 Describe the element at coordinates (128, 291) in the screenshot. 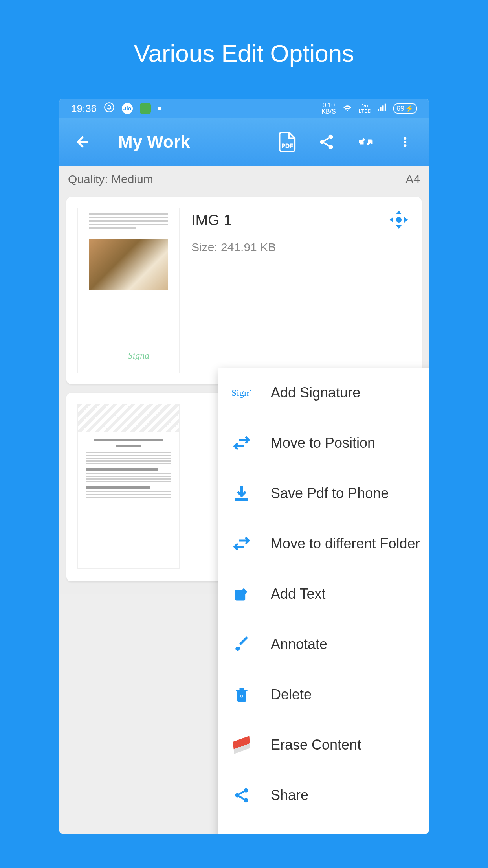

I see `document-thumbnail: Signa` at that location.